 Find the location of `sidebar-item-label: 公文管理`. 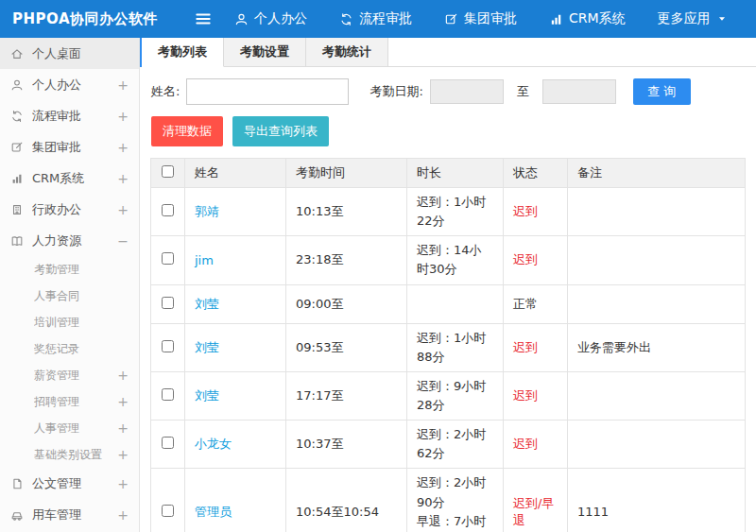

sidebar-item-label: 公文管理 is located at coordinates (75, 484).